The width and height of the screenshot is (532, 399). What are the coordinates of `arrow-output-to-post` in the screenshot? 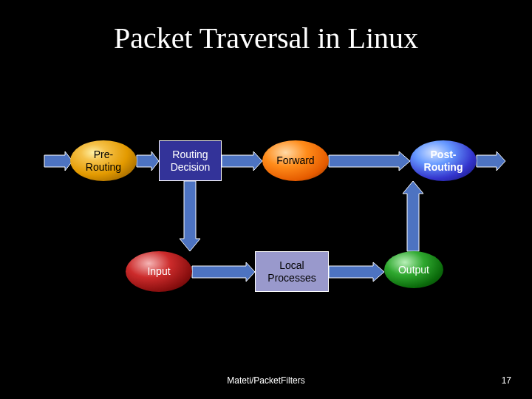 It's located at (413, 216).